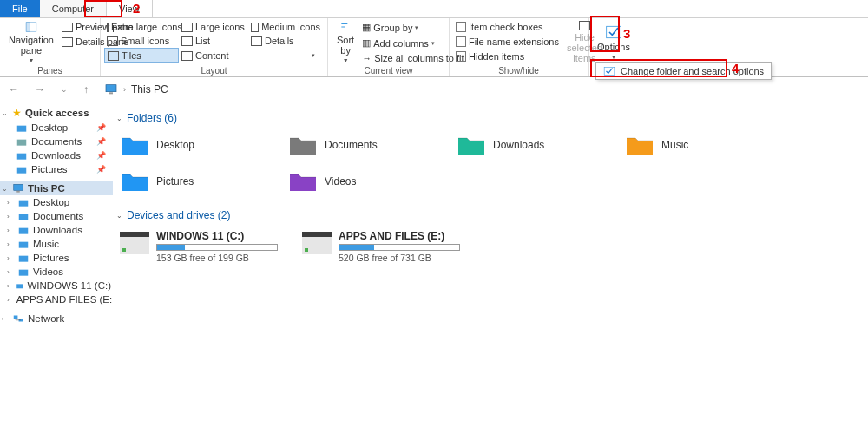 Image resolution: width=868 pixels, height=434 pixels. What do you see at coordinates (434, 9) in the screenshot?
I see `ribbon-tab-strip: File Computer View` at bounding box center [434, 9].